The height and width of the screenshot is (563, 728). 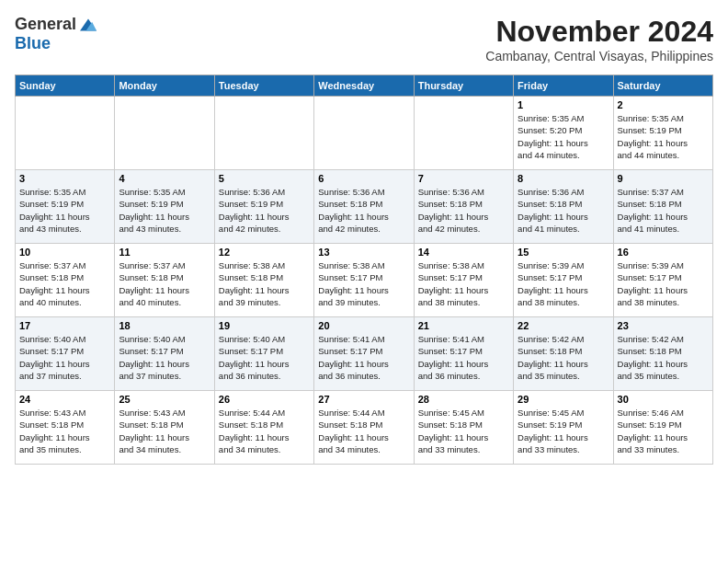 I want to click on weekday-header: Monday, so click(x=165, y=86).